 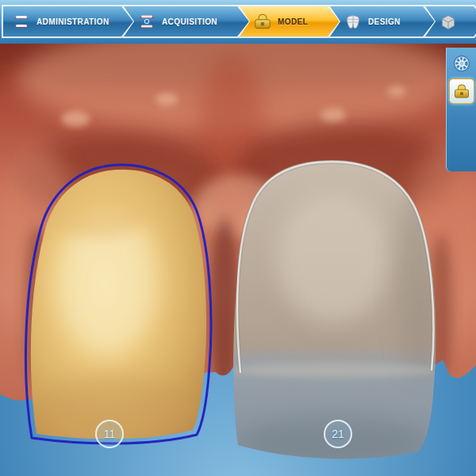 What do you see at coordinates (186, 21) in the screenshot?
I see `tab-acquisition: ACQUISITION` at bounding box center [186, 21].